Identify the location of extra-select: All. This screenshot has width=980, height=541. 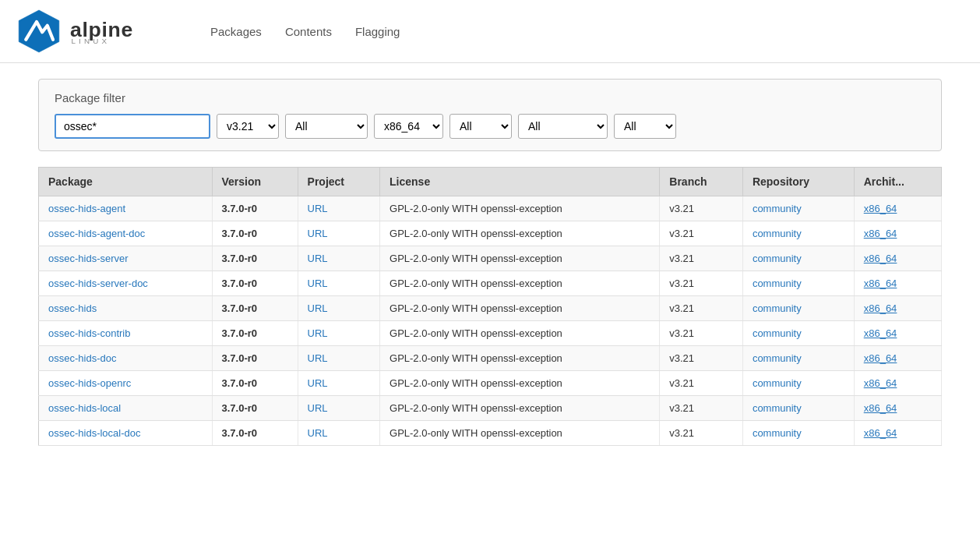
(645, 126).